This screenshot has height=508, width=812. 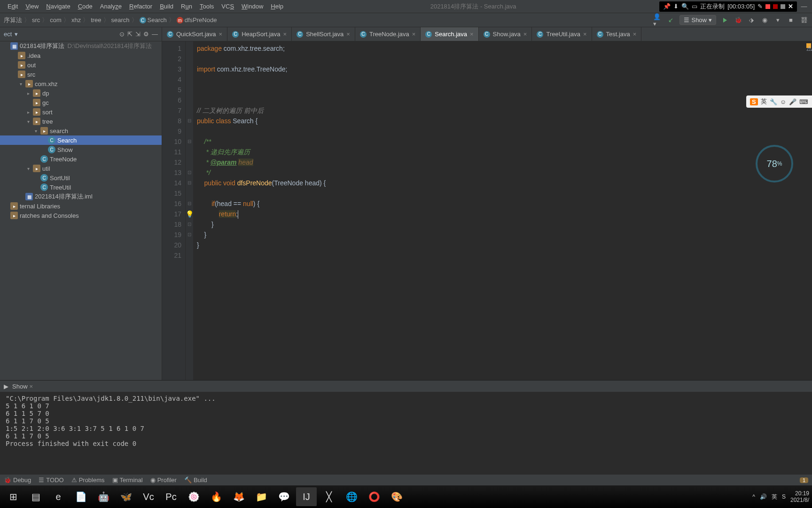 I want to click on tree-row: ▸ratches and Consoles, so click(x=81, y=215).